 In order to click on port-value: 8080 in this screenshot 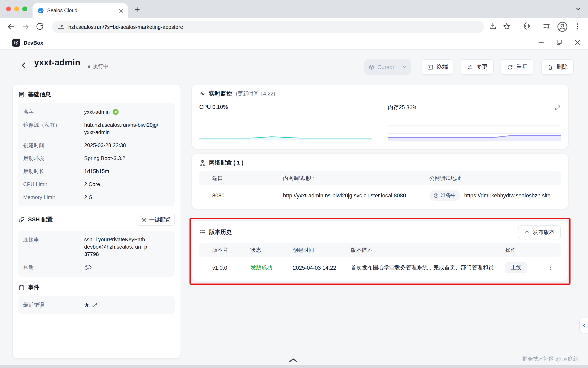, I will do `click(244, 195)`.